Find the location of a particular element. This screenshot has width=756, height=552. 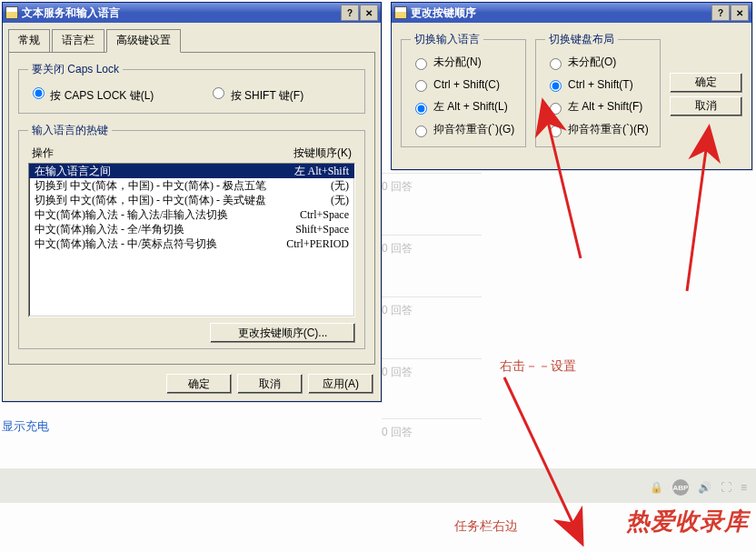

radio-label: 按 SHIFT 键(F) is located at coordinates (267, 95).